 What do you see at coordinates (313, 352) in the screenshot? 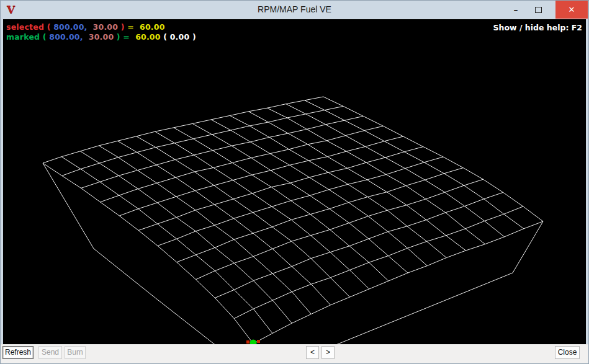
I see `prev-table-button: <` at bounding box center [313, 352].